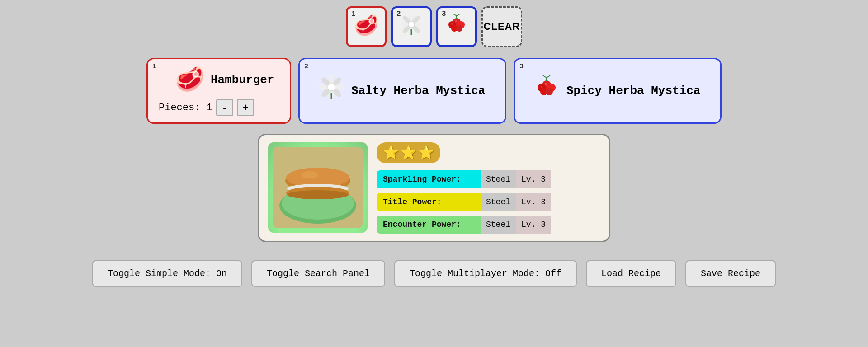  What do you see at coordinates (167, 274) in the screenshot?
I see `toggle-simple-mode-button: Toggle Simple Mode: On` at bounding box center [167, 274].